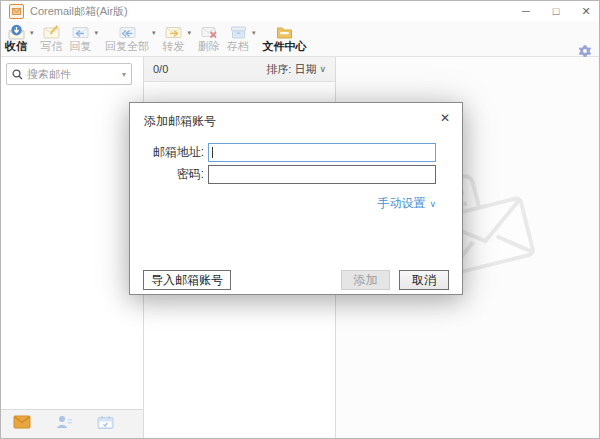 This screenshot has height=439, width=600. Describe the element at coordinates (284, 32) in the screenshot. I see `file-center-icon` at that location.